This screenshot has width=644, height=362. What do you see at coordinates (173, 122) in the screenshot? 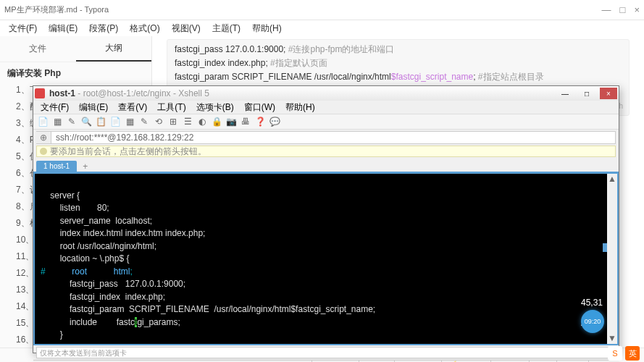
I see `toolbar-icon: ⊞` at bounding box center [173, 122].